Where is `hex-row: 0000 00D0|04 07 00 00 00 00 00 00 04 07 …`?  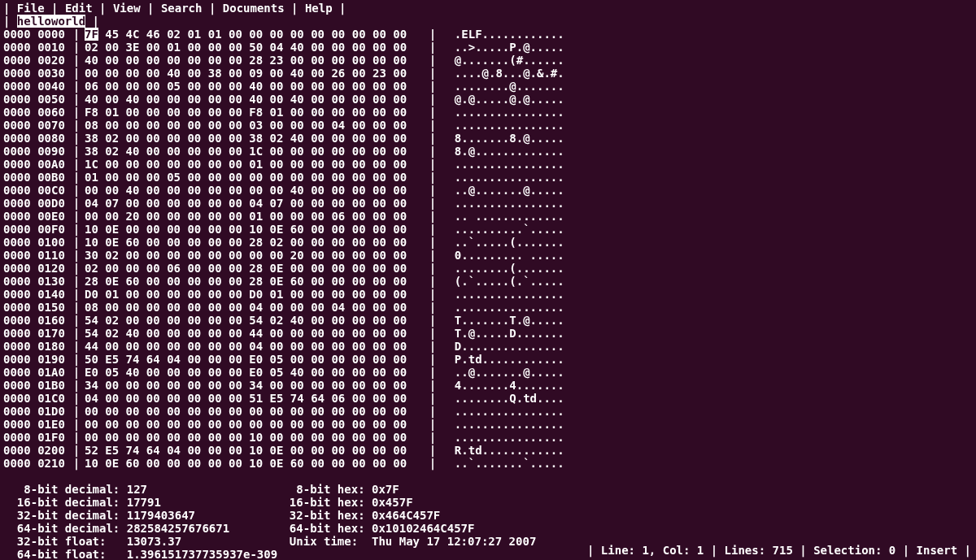 hex-row: 0000 00D0|04 07 00 00 00 00 00 00 04 07 … is located at coordinates (488, 203).